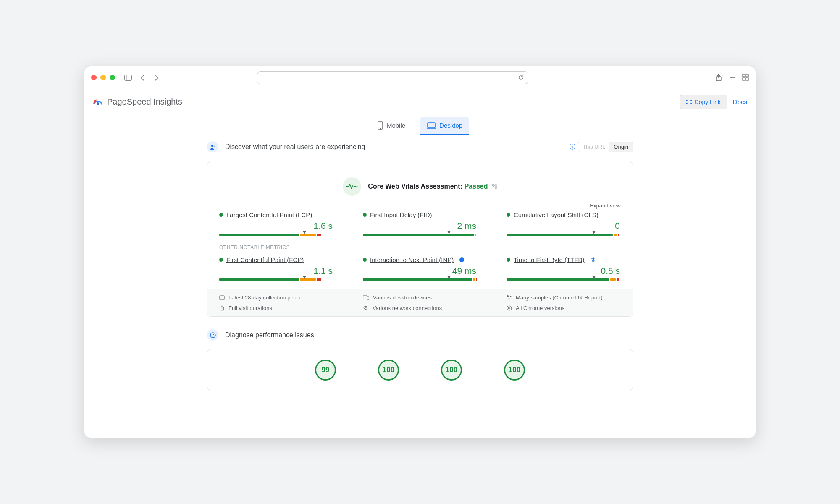 The width and height of the screenshot is (840, 504). What do you see at coordinates (593, 260) in the screenshot?
I see `experimental-icon: ⚗` at bounding box center [593, 260].